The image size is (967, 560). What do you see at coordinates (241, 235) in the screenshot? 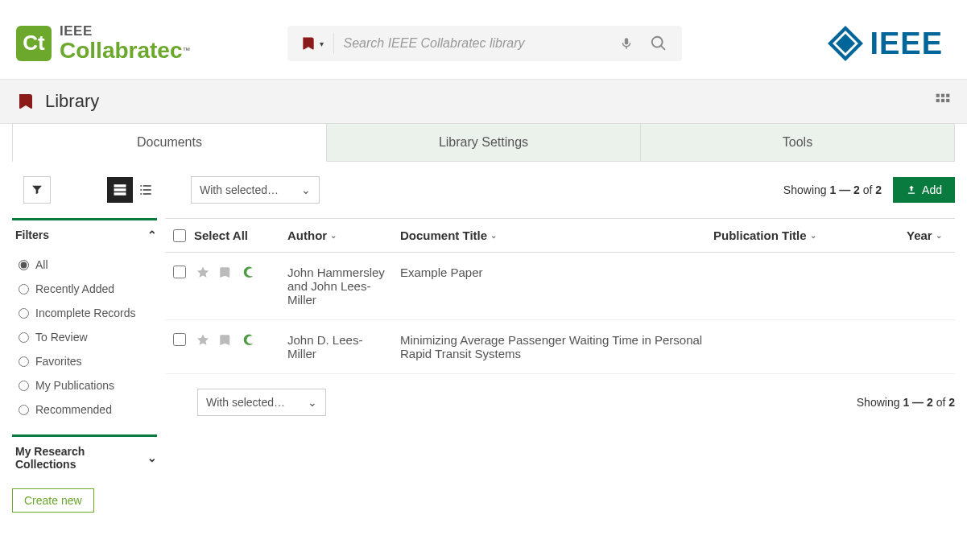
I see `column-select-all: Select All` at bounding box center [241, 235].